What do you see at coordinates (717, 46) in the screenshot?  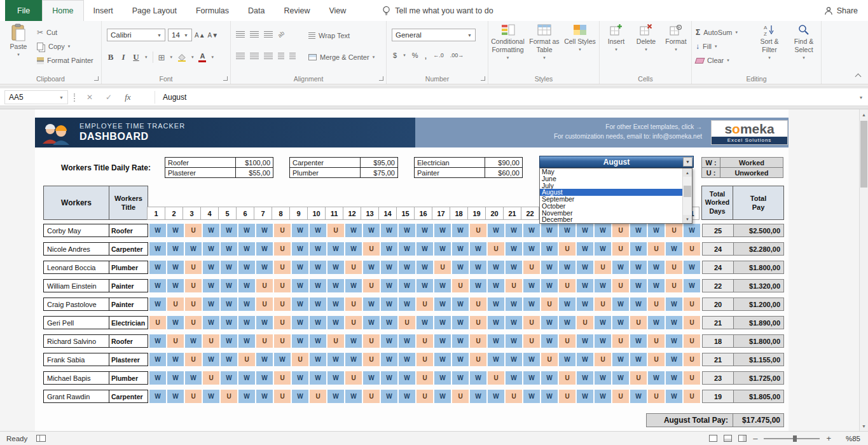 I see `fill-button: ↓Fill▾` at bounding box center [717, 46].